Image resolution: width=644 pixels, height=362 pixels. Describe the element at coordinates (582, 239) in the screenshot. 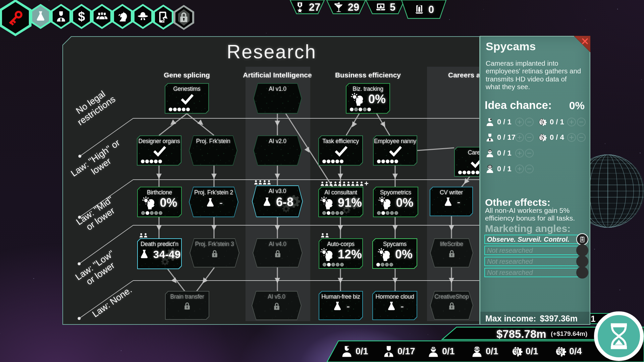

I see `clipboard-icon-wrap` at that location.